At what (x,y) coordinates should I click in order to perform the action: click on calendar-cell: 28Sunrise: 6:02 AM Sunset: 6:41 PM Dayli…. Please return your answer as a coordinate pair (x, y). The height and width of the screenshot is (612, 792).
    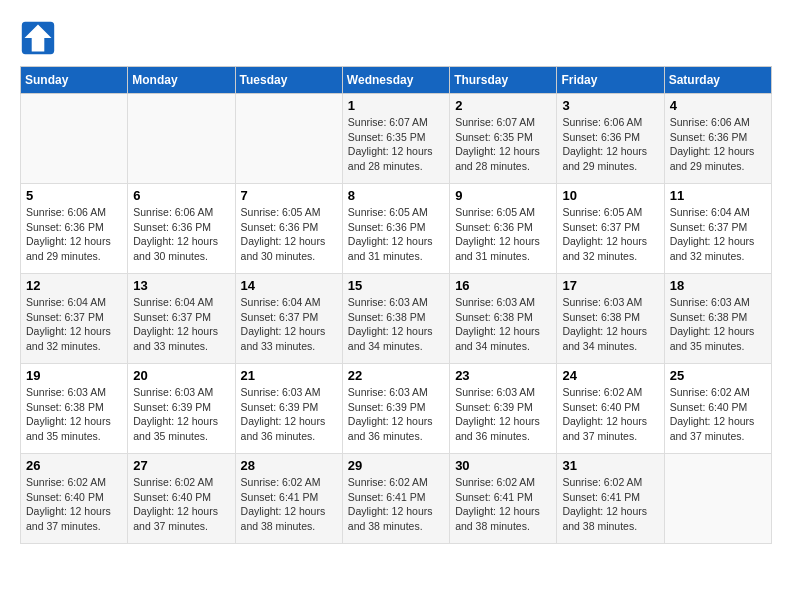
    Looking at the image, I should click on (288, 499).